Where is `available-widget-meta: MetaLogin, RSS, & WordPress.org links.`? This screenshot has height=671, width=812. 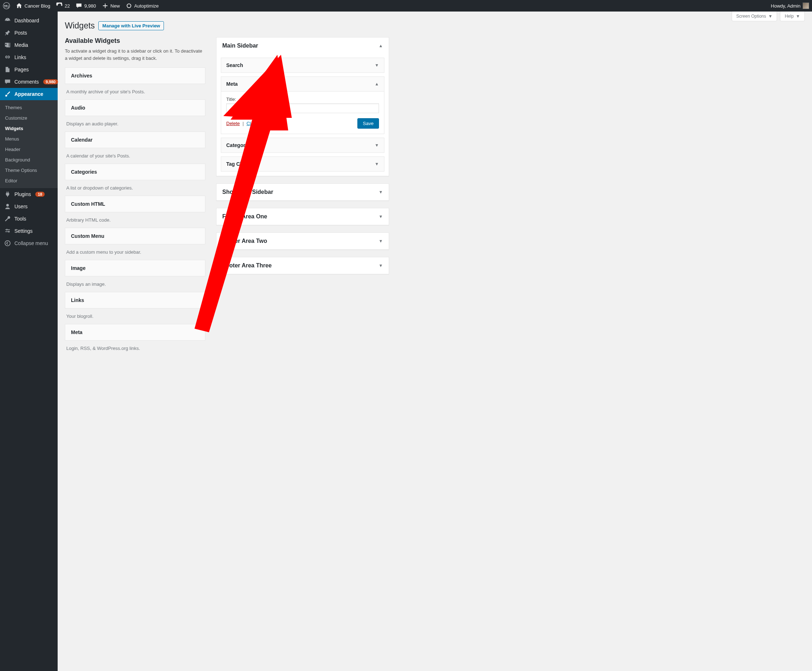
available-widget-meta: MetaLogin, RSS, & WordPress.org links. is located at coordinates (135, 337).